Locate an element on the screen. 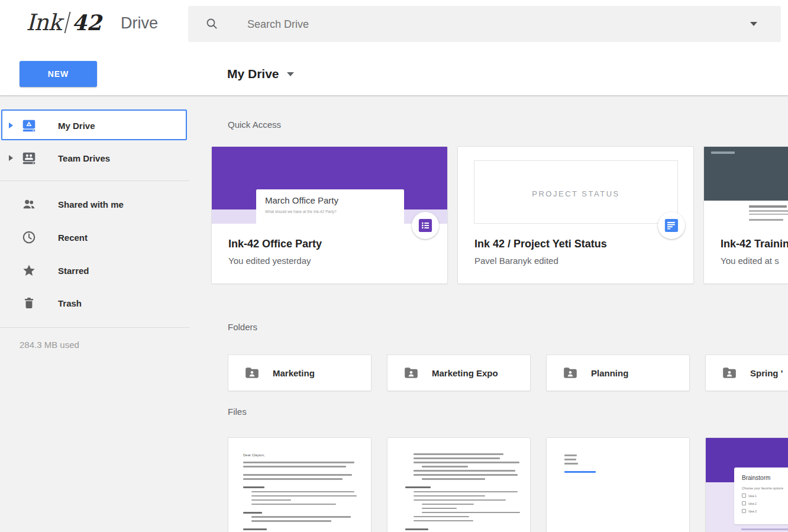 The width and height of the screenshot is (788, 532). logo-script-text: Ink is located at coordinates (44, 22).